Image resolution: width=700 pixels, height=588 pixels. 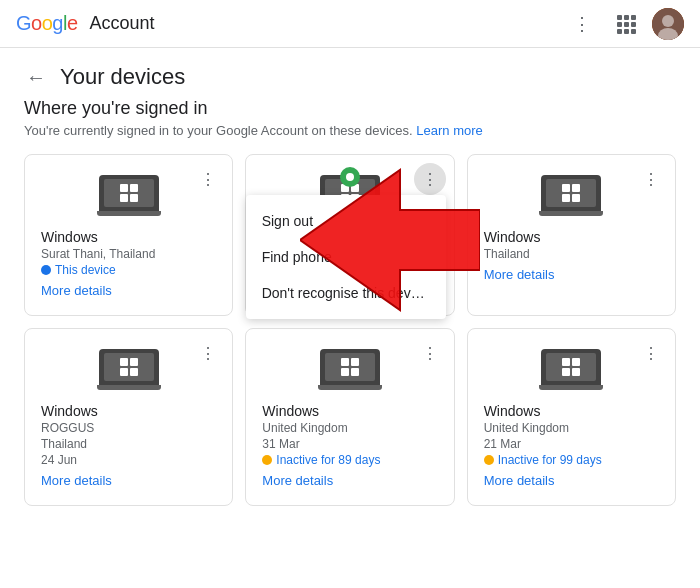 What do you see at coordinates (350, 460) in the screenshot?
I see `device-status-5: Inactive for 89 days` at bounding box center [350, 460].